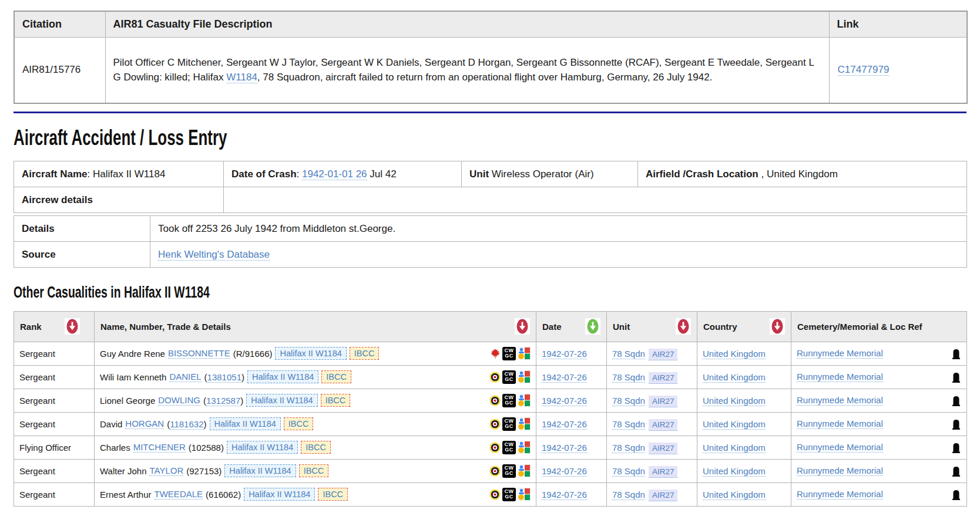 Image resolution: width=980 pixels, height=523 pixels. I want to click on surname-link: DANIEL, so click(185, 377).